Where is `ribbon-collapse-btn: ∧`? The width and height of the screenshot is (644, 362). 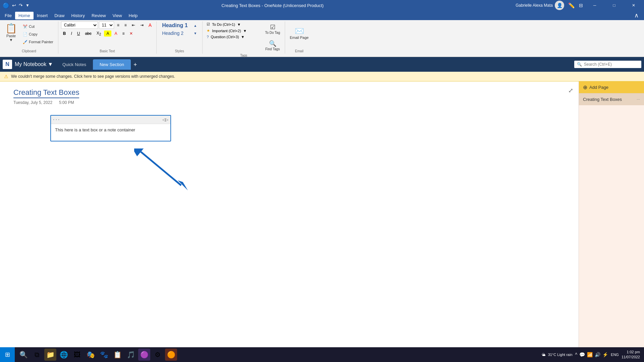
ribbon-collapse-btn: ∧ is located at coordinates (637, 15).